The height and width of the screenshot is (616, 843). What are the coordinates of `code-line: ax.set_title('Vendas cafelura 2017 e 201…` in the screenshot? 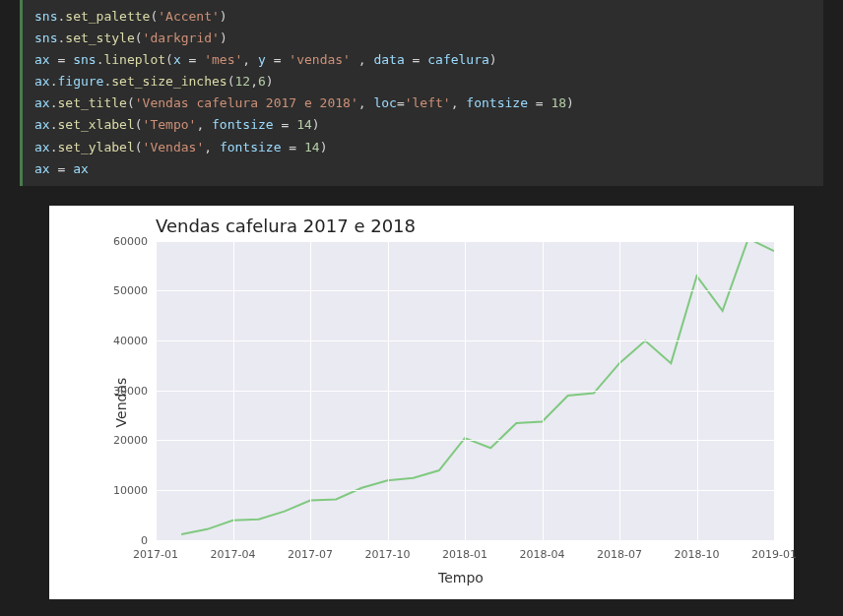 It's located at (423, 103).